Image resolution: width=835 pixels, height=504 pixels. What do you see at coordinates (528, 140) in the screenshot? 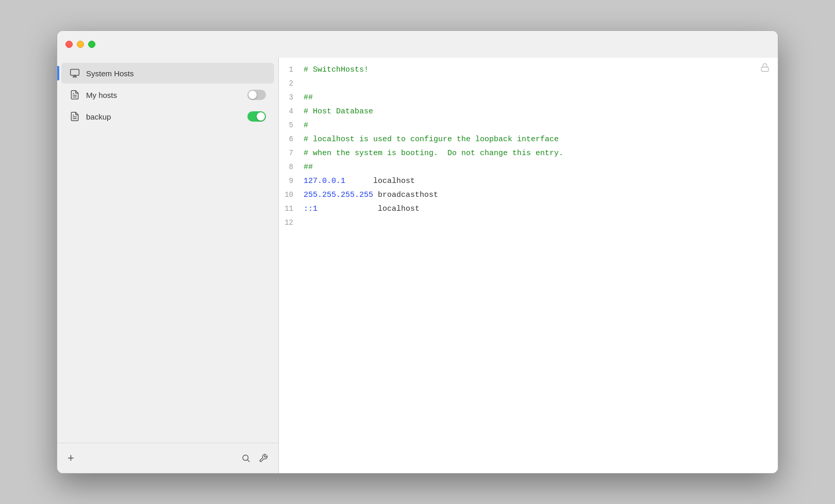
I see `code-line-6: 6 # localhost is used to configure the l…` at bounding box center [528, 140].